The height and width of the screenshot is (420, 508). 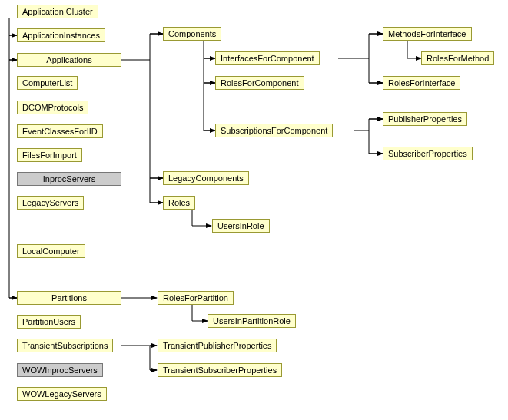 I want to click on label: PublisherProperties, so click(x=425, y=119).